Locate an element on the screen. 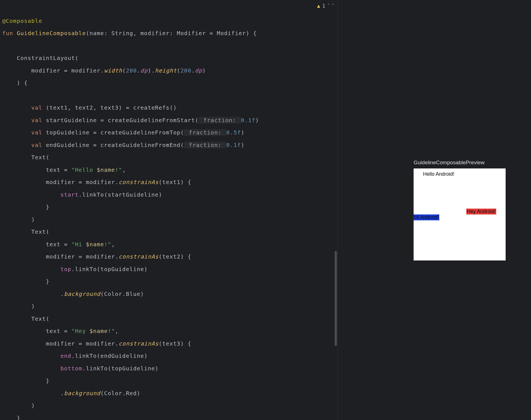 This screenshot has height=420, width=531. prev-highlight-icon: ˄ is located at coordinates (329, 6).